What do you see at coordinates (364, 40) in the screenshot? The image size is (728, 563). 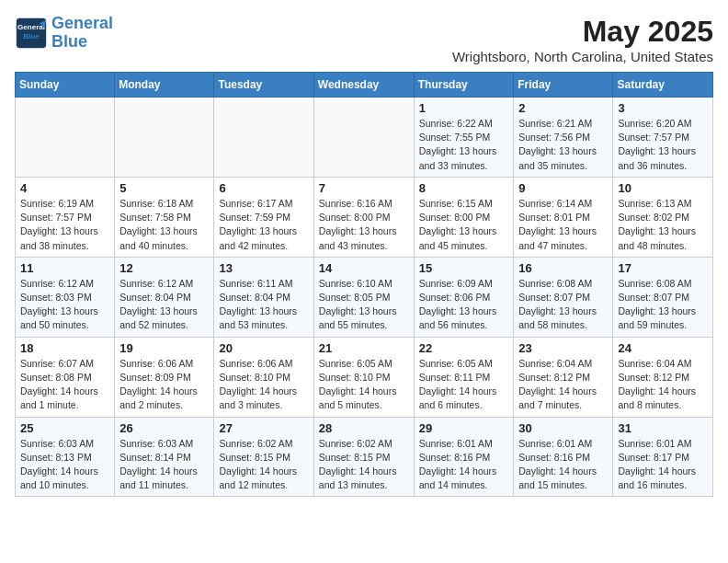 I see `page-header: General Blue GeneralBlue May 2025 Wright…` at bounding box center [364, 40].